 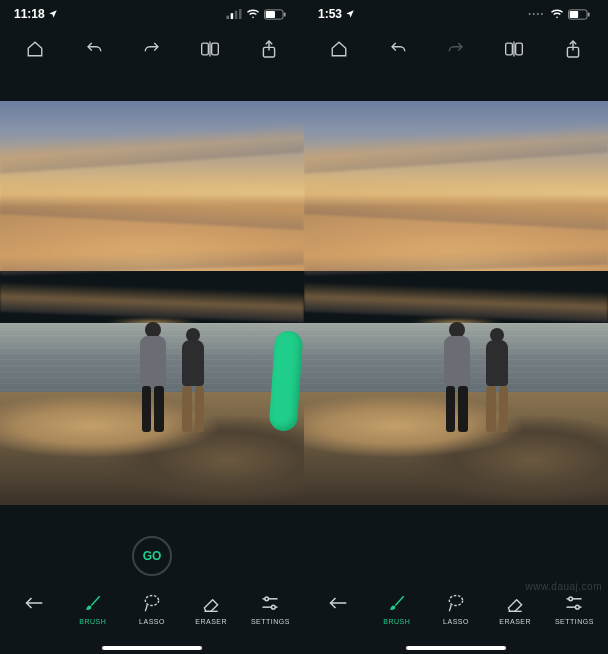 What do you see at coordinates (152, 556) in the screenshot?
I see `go-button-label: GO` at bounding box center [152, 556].